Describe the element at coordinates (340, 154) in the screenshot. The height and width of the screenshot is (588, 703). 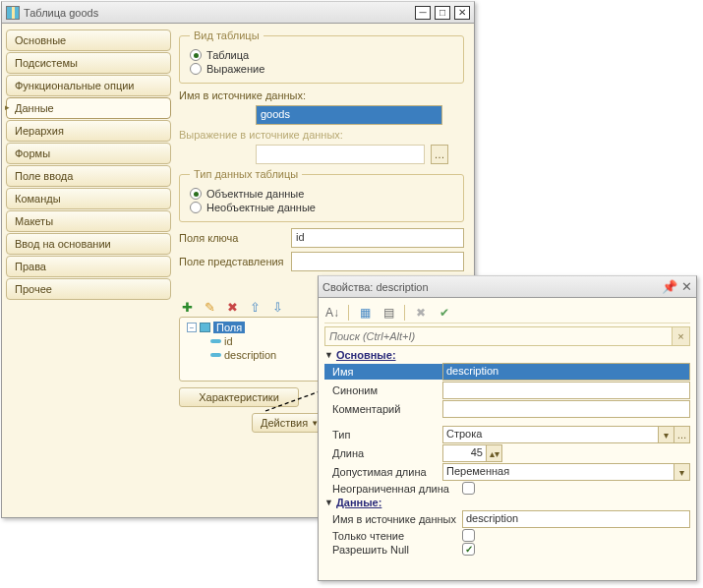
I see `source-expr-input` at that location.